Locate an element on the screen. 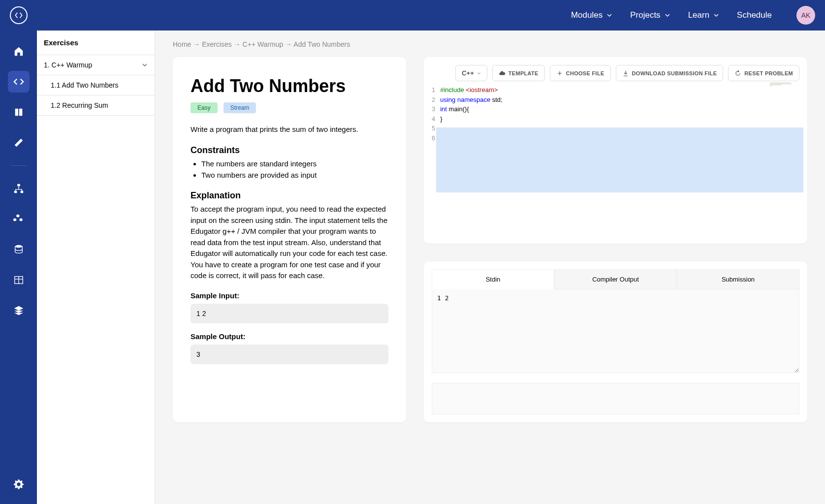 The image size is (825, 504). sidebar-book is located at coordinates (19, 112).